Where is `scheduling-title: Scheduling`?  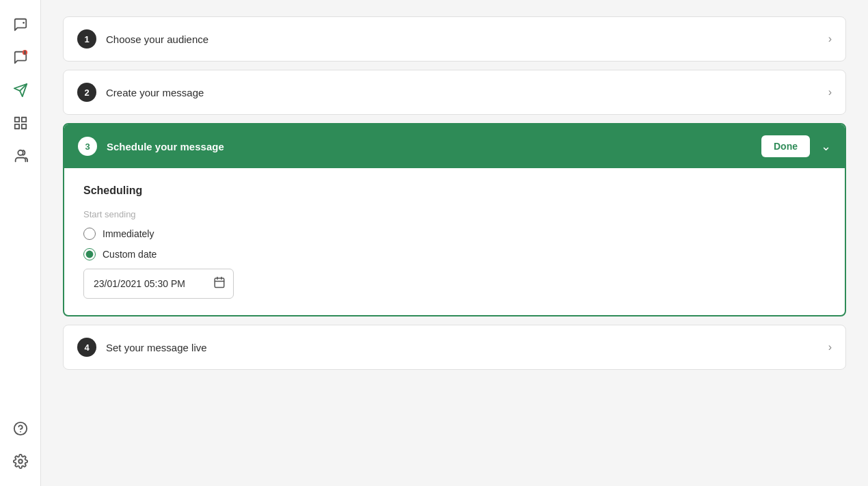
scheduling-title: Scheduling is located at coordinates (455, 191).